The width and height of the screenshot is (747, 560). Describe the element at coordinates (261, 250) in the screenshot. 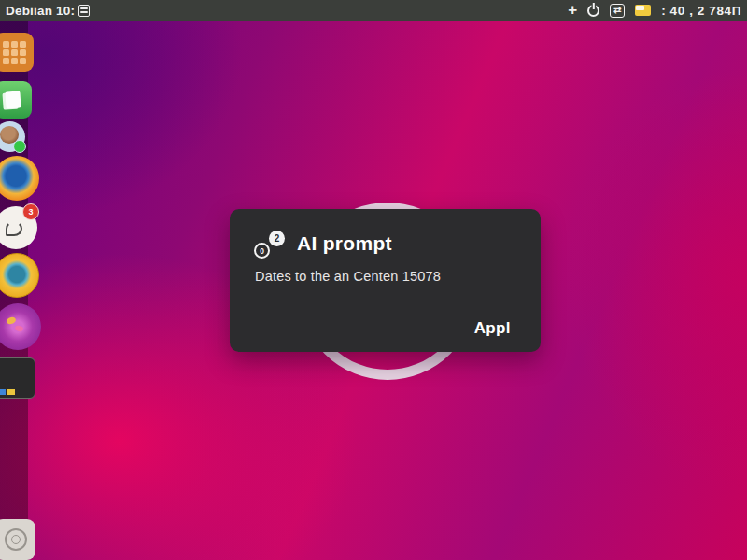

I see `ai-prompt-icon-circle-0: 0` at that location.